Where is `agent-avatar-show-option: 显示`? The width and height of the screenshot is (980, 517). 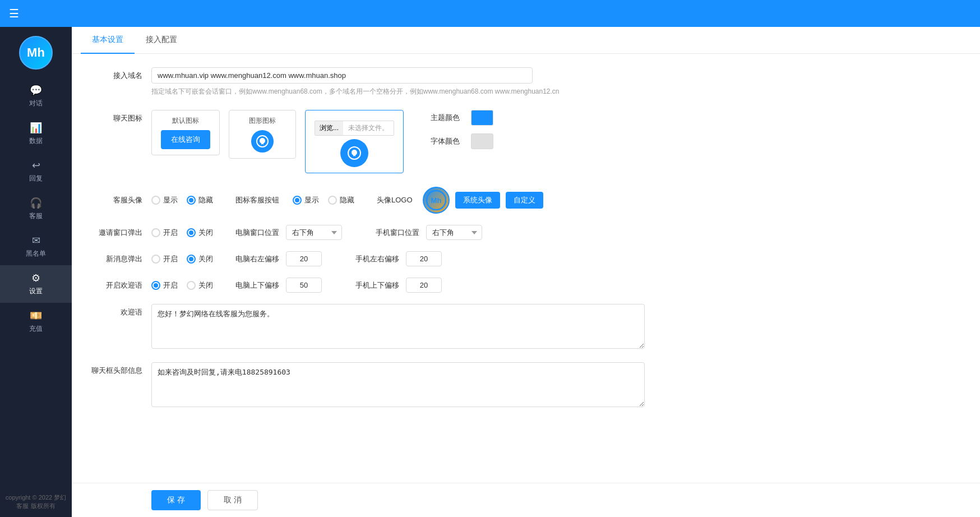 agent-avatar-show-option: 显示 is located at coordinates (165, 200).